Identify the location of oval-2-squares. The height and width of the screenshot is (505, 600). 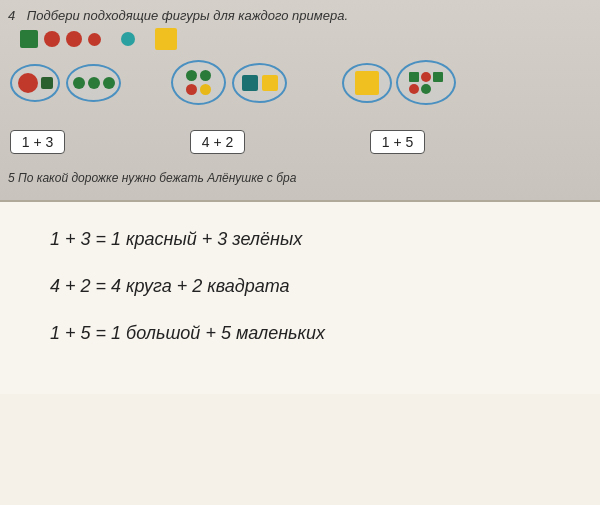
(260, 83).